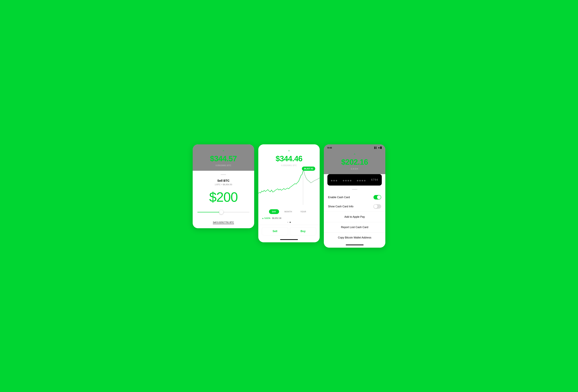 This screenshot has height=392, width=578. I want to click on cash-label: CASH, so click(355, 169).